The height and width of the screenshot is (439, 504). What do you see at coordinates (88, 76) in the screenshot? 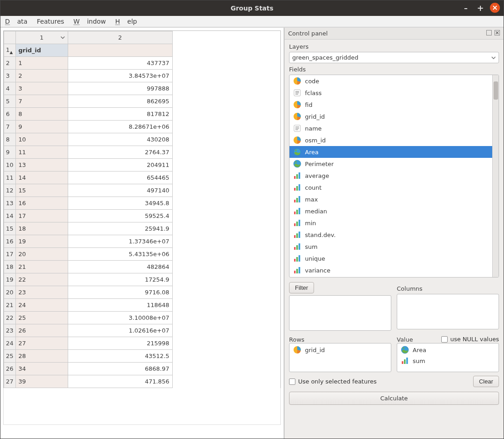
I see `table-row: 3 2 3.84573e+07` at bounding box center [88, 76].